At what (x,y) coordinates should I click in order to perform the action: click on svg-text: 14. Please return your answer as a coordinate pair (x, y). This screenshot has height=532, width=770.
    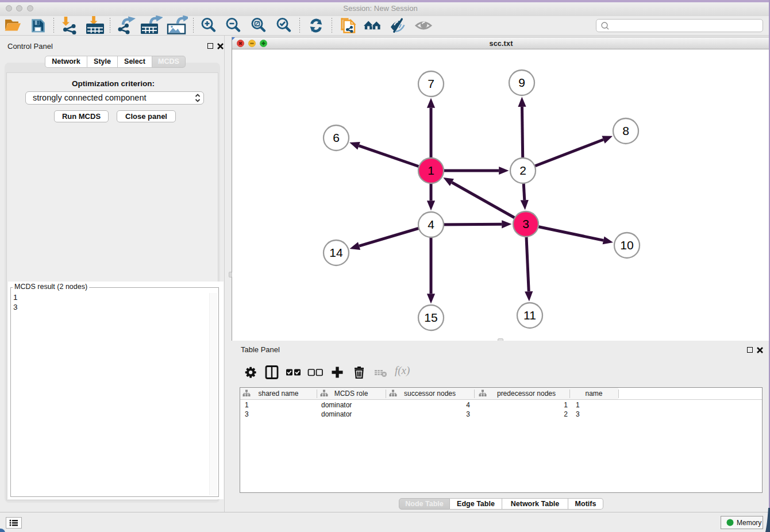
    Looking at the image, I should click on (336, 253).